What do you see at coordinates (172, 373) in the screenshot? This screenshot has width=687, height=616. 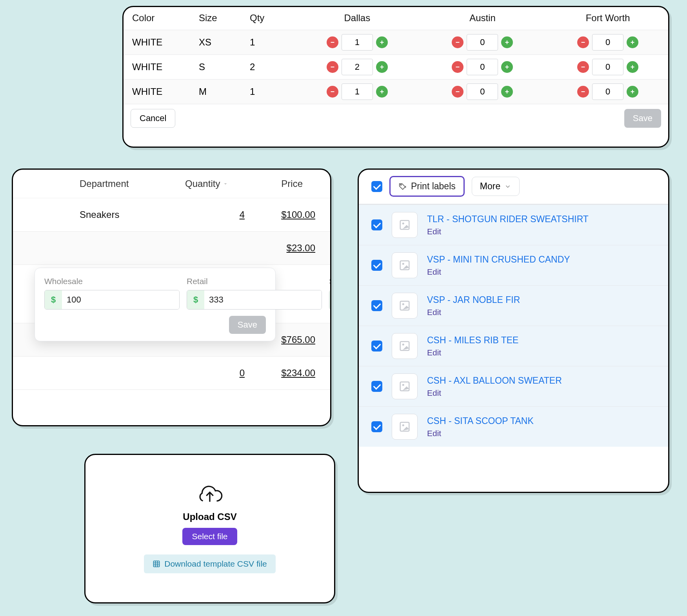 I see `price-row-5: 0 $234.00` at bounding box center [172, 373].